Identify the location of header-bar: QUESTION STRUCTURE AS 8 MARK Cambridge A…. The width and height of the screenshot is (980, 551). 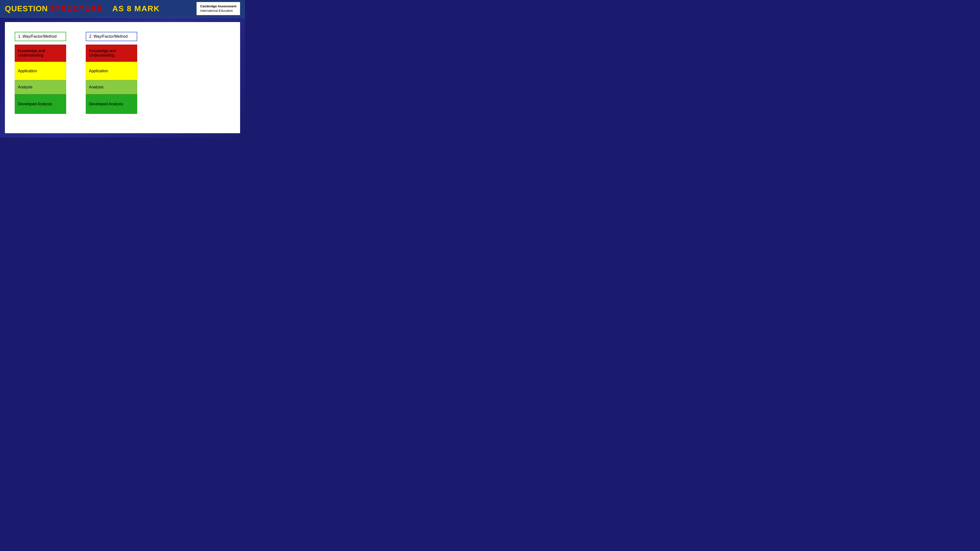
(123, 9).